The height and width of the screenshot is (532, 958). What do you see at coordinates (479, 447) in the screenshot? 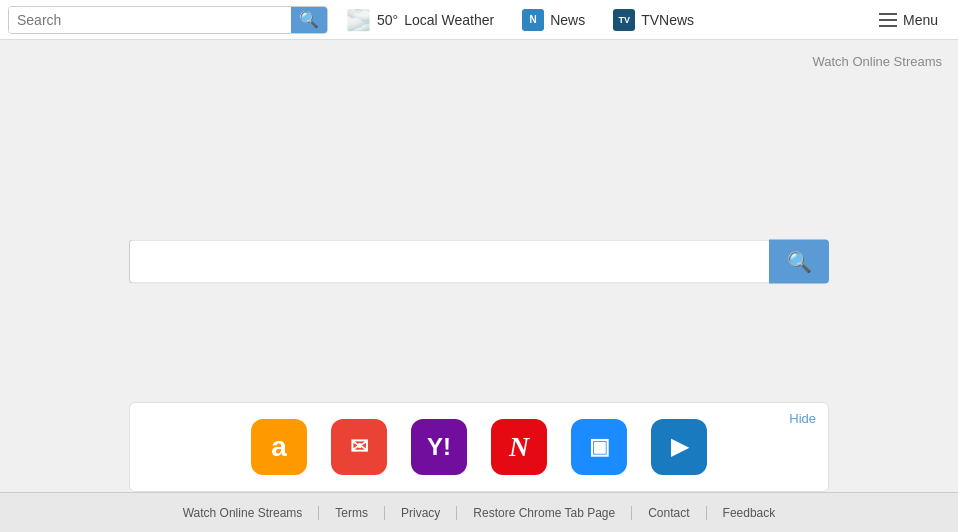
I see `quick-links-container: a ✉ Y! N ▣` at bounding box center [479, 447].